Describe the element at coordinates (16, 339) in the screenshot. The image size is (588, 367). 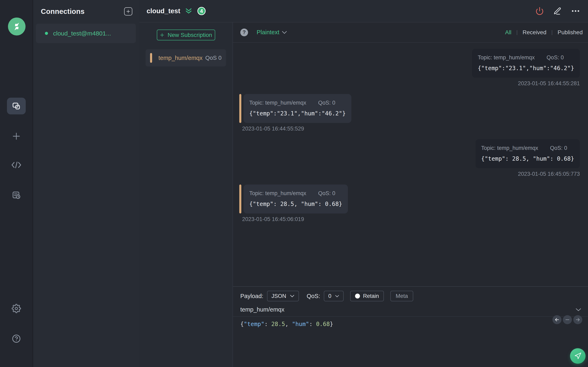
I see `help-icon` at that location.